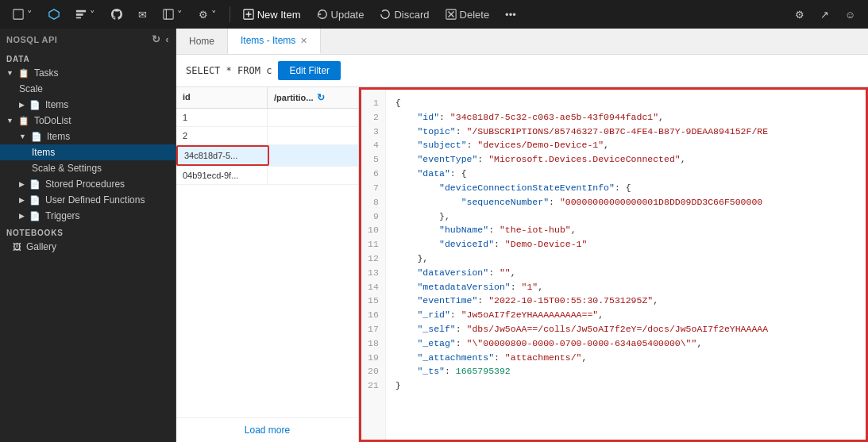 Image resolution: width=868 pixels, height=442 pixels. Describe the element at coordinates (52, 121) in the screenshot. I see `todolist-label: ToDoList` at that location.